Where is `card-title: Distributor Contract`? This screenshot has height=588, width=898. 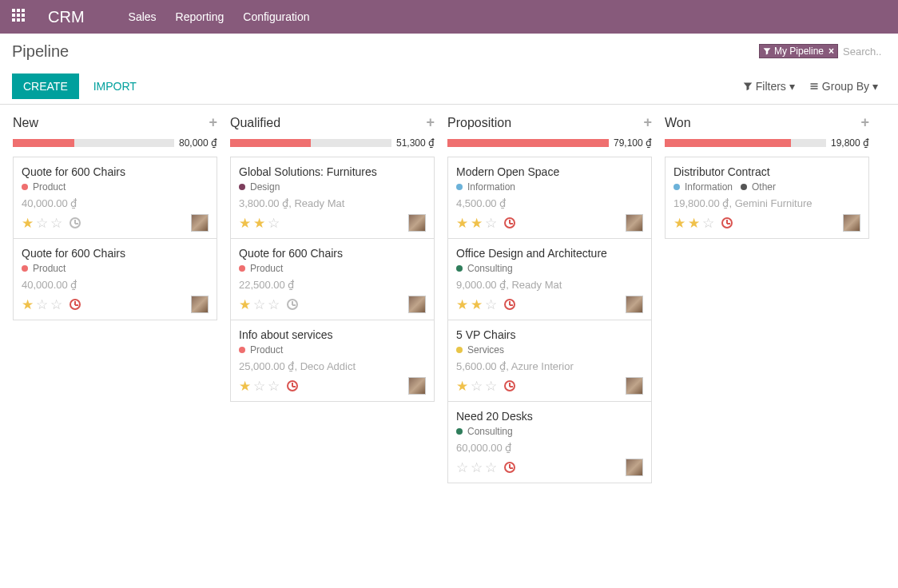 card-title: Distributor Contract is located at coordinates (767, 172).